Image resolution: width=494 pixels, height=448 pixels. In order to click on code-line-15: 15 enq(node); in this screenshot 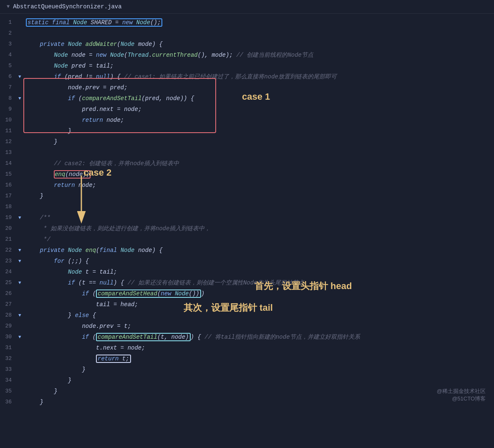, I will do `click(247, 174)`.